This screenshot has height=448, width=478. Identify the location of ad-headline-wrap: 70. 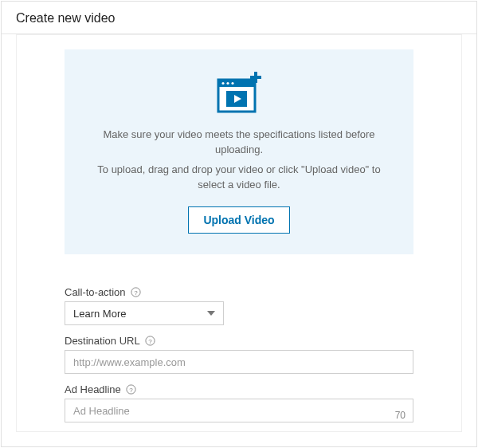
(239, 415).